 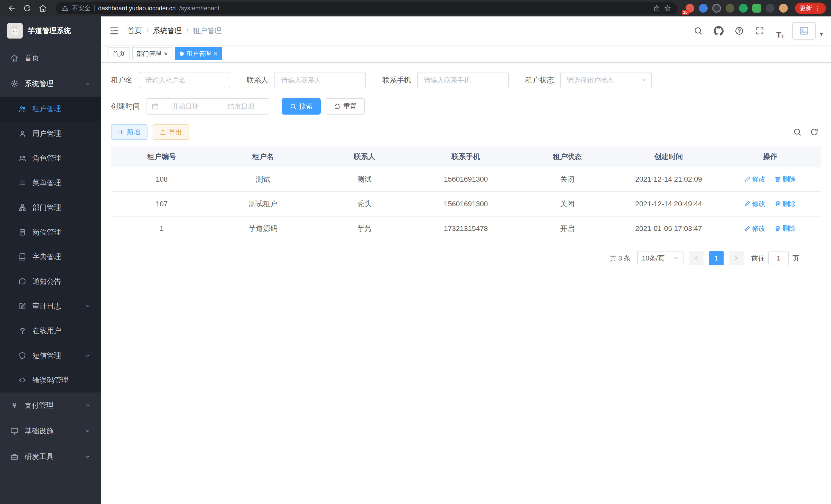 What do you see at coordinates (39, 84) in the screenshot?
I see `sidebar-item-label: 系统管理` at bounding box center [39, 84].